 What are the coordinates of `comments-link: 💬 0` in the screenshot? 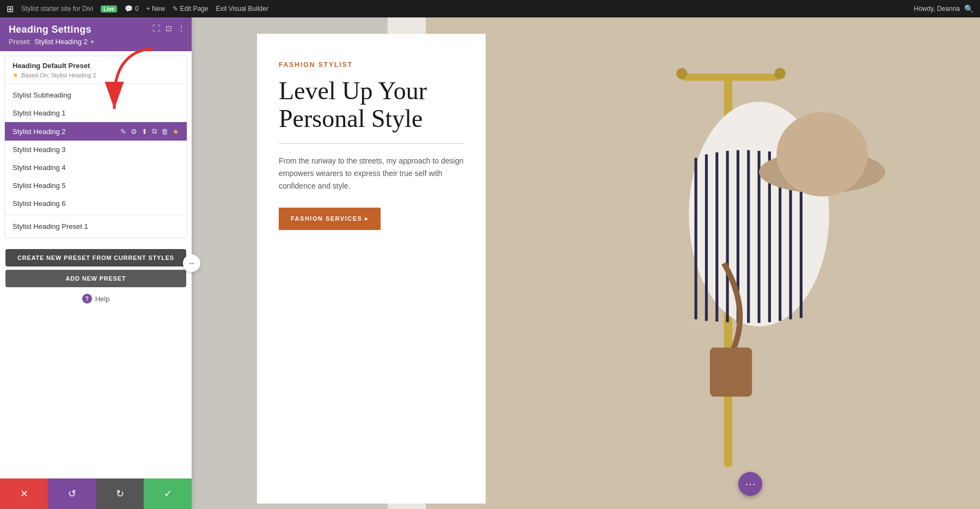 It's located at (132, 9).